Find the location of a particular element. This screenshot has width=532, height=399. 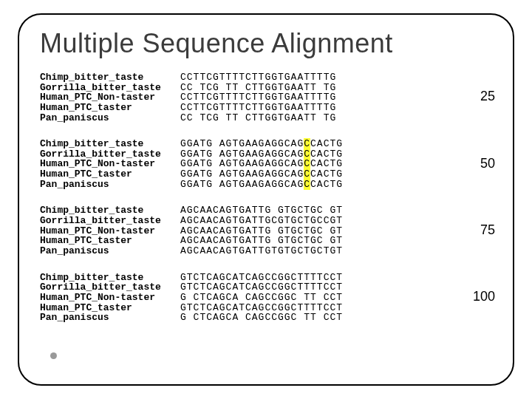

alignment-row: Human_PTC_Non-tasterAGCAACAGTGATTG GTGCT… is located at coordinates (266, 231).